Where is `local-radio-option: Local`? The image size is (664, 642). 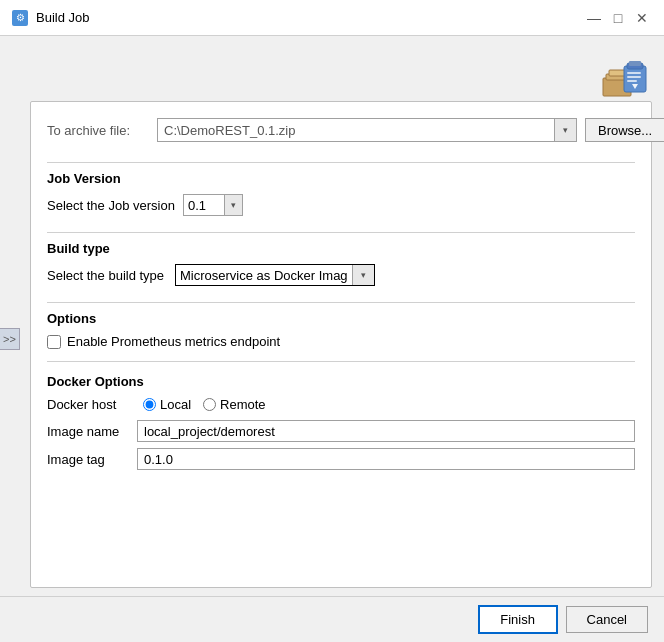
local-radio-option: Local is located at coordinates (167, 404).